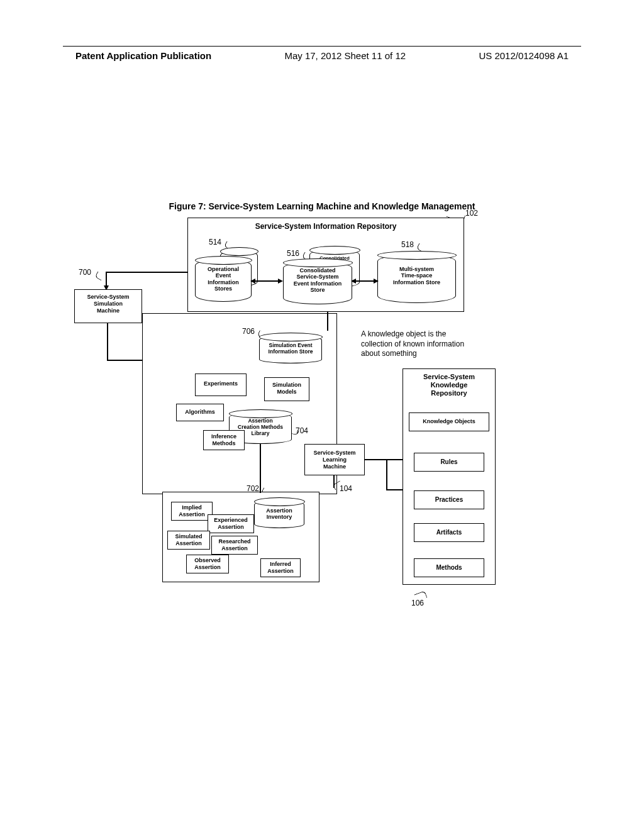 This screenshot has width=644, height=830. What do you see at coordinates (108, 304) in the screenshot?
I see `sim-machine-label: Service-SystemSimulationMachine` at bounding box center [108, 304].